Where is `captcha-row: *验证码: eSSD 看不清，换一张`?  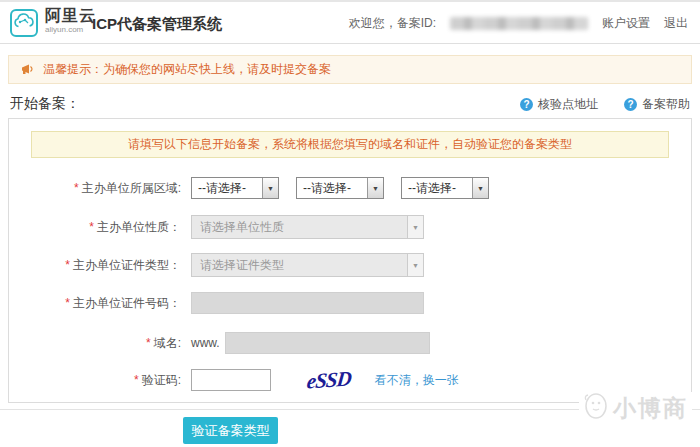
captcha-row: *验证码: eSSD 看不清，换一张 is located at coordinates (351, 380).